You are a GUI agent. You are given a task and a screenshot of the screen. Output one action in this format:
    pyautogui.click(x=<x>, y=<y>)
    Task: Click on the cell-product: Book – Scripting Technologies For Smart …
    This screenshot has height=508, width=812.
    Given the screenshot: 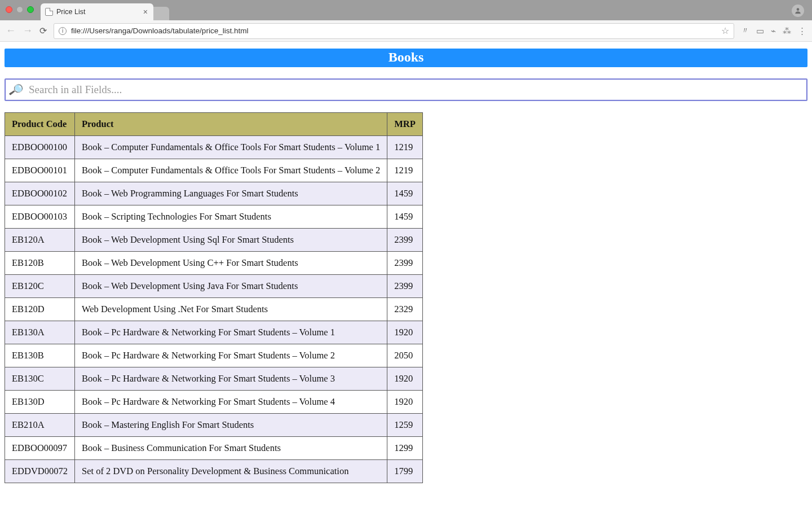 What is the action you would take?
    pyautogui.click(x=231, y=217)
    